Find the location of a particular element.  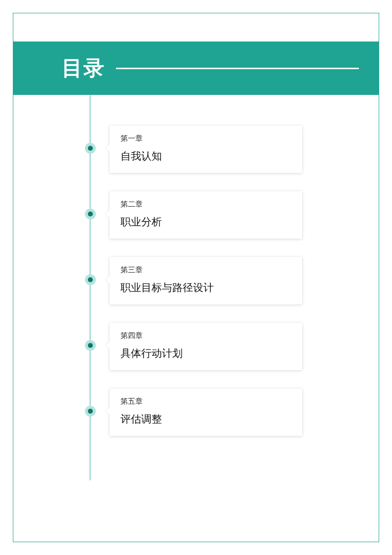

chapter-label: 第四章 is located at coordinates (206, 336).